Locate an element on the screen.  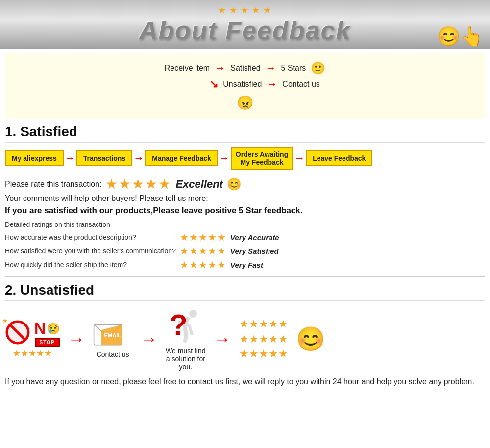
excellent-smiley-icon: 😊 is located at coordinates (234, 184).